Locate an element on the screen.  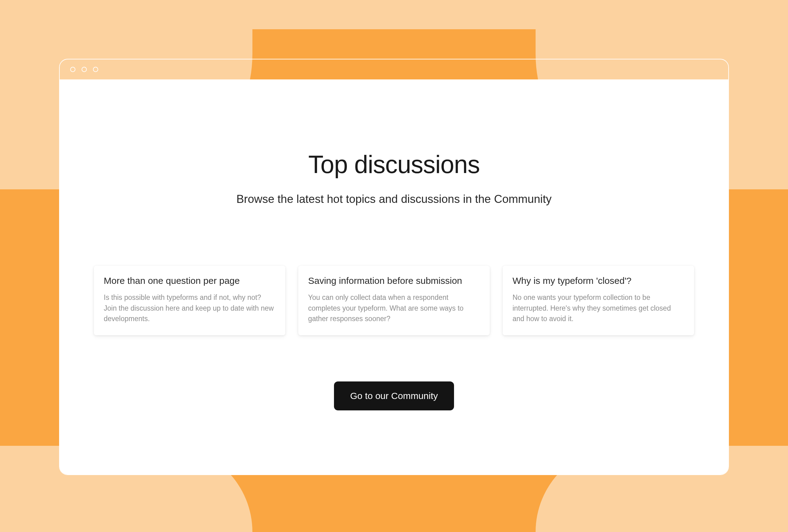
community-button: Go to our Community is located at coordinates (394, 396).